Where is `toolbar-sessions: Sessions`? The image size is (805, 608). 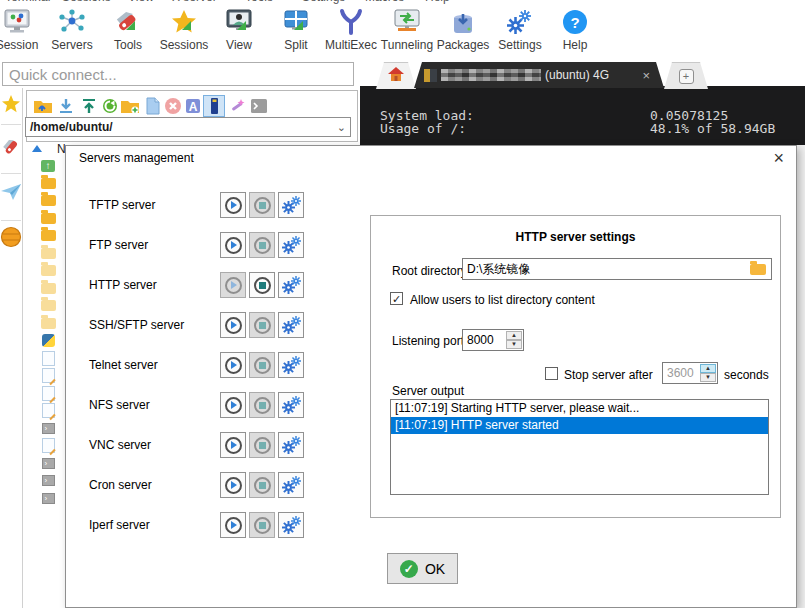 toolbar-sessions: Sessions is located at coordinates (184, 32).